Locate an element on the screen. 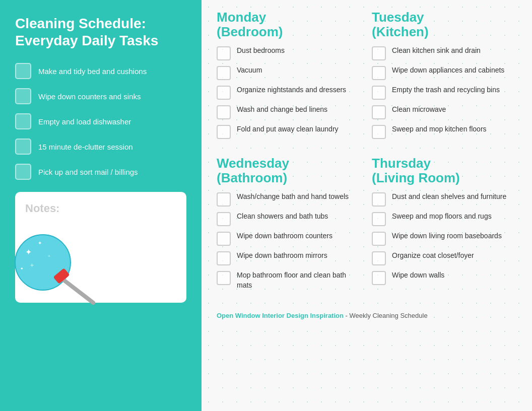  notes-label: Notes: is located at coordinates (42, 209).